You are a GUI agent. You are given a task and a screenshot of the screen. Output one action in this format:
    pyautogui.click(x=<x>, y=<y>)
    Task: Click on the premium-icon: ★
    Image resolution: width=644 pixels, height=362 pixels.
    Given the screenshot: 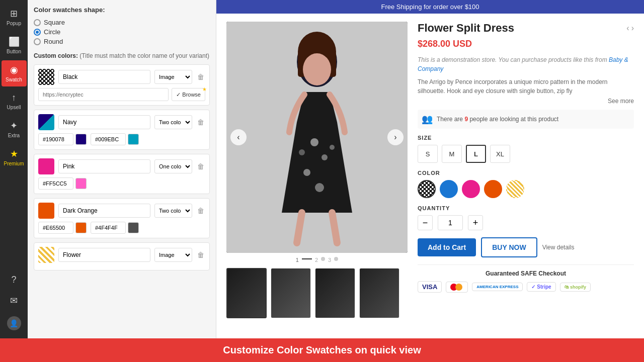 What is the action you would take?
    pyautogui.click(x=14, y=154)
    